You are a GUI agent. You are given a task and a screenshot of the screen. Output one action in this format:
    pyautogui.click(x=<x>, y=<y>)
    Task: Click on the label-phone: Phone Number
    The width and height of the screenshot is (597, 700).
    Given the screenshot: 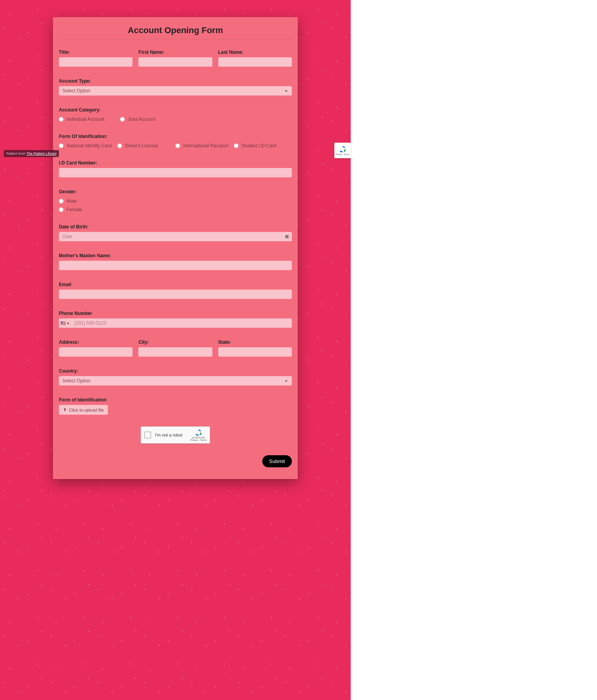 What is the action you would take?
    pyautogui.click(x=175, y=313)
    